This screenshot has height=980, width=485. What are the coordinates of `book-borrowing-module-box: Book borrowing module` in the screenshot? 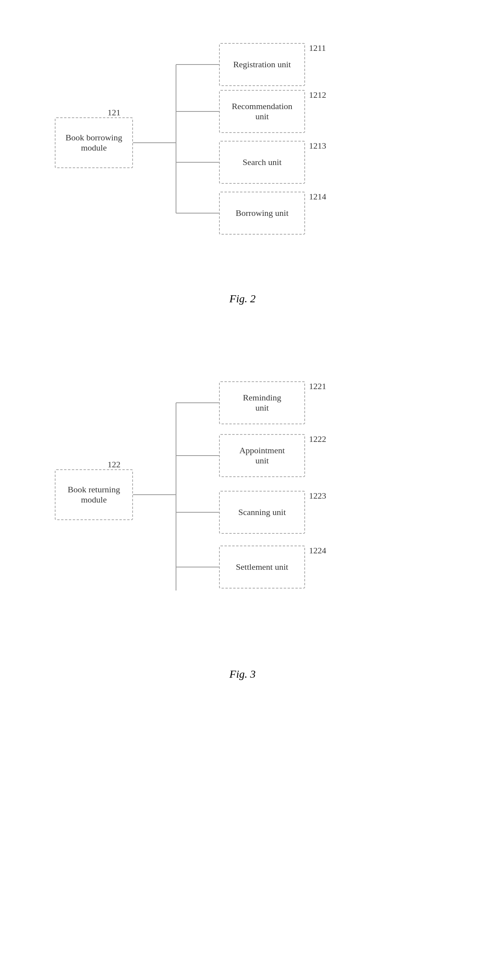 It's located at (94, 143).